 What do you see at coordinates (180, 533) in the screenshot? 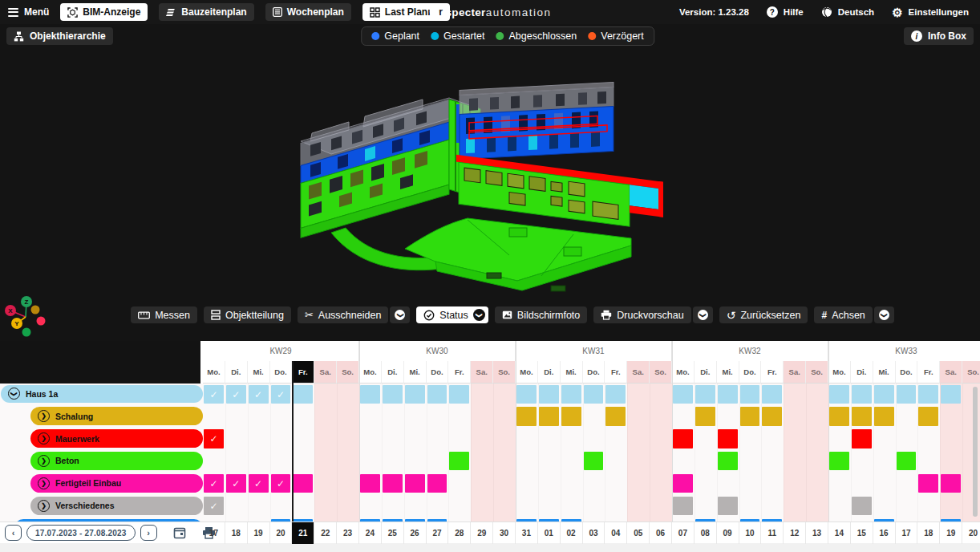
I see `calendar-button` at bounding box center [180, 533].